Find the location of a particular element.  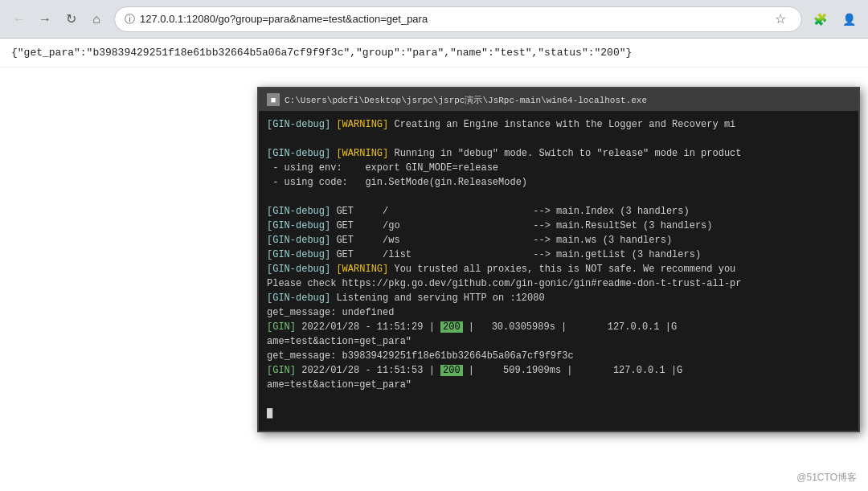

extensions-button: 🧩 is located at coordinates (820, 19).